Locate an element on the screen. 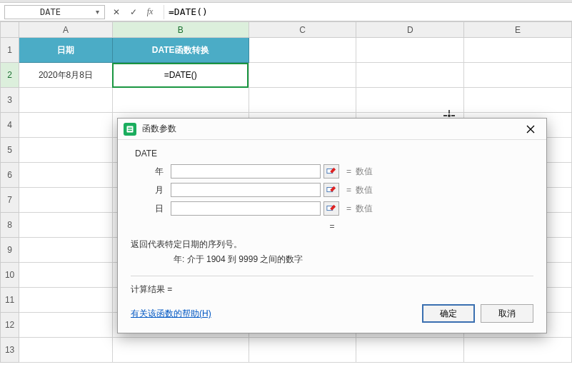  dialog-result-equals: = is located at coordinates (332, 226).